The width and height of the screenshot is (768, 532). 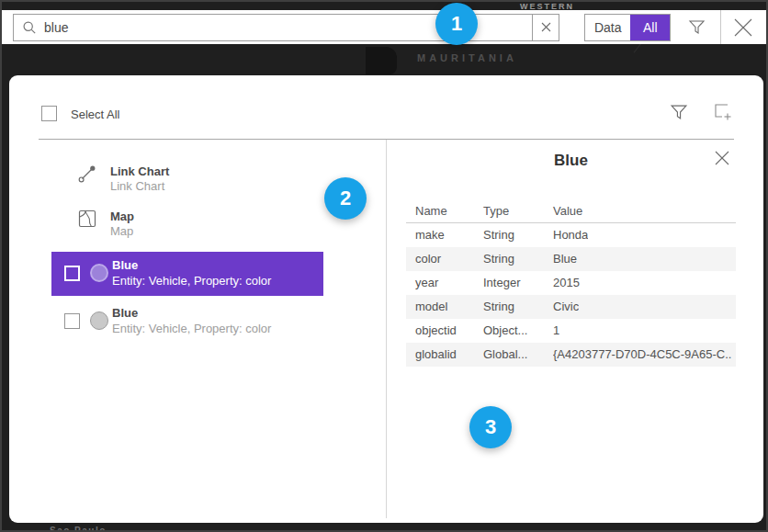 I want to click on select-all-checkbox, so click(x=50, y=114).